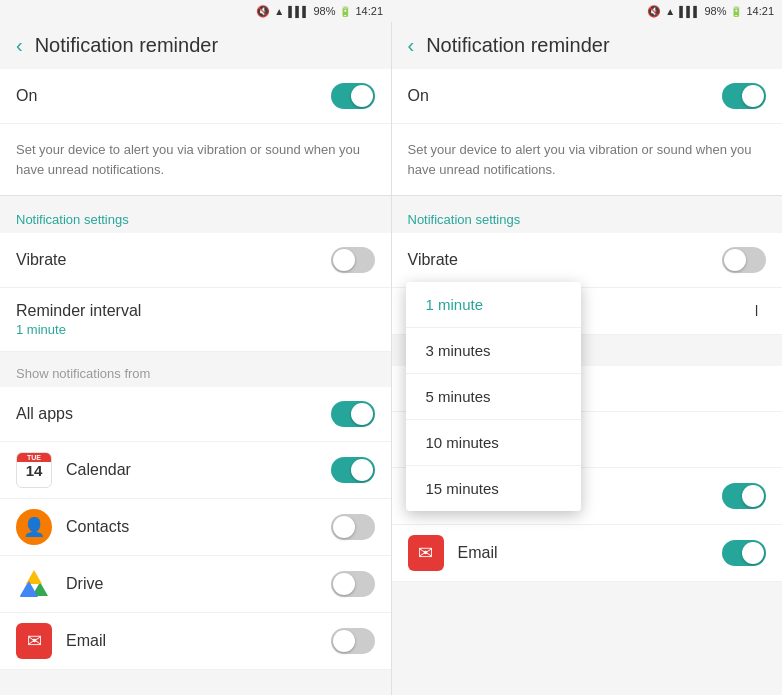  Describe the element at coordinates (72, 527) in the screenshot. I see `left-contacts-left: 👤 Contacts` at that location.